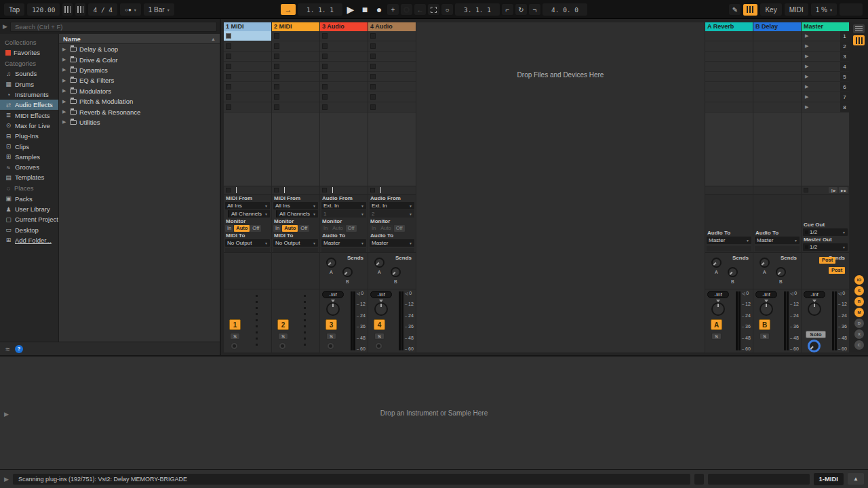  I want to click on folder-row-modulators: ▶Modulators, so click(140, 91).